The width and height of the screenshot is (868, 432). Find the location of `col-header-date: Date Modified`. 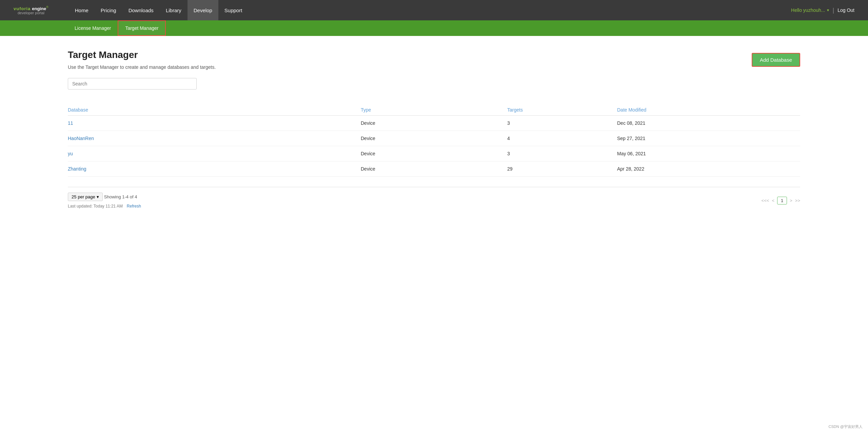

col-header-date: Date Modified is located at coordinates (709, 110).